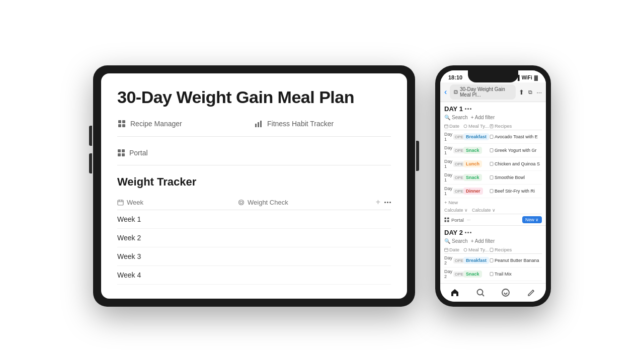  What do you see at coordinates (493, 260) in the screenshot?
I see `table-row: Day 2OPEN Breakfast Peanut Butter Banana` at bounding box center [493, 260].